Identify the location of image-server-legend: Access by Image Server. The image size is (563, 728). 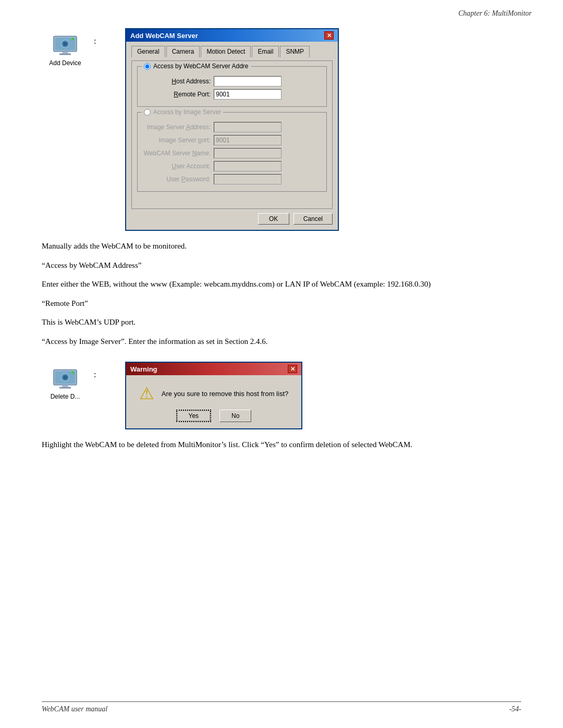
(182, 113).